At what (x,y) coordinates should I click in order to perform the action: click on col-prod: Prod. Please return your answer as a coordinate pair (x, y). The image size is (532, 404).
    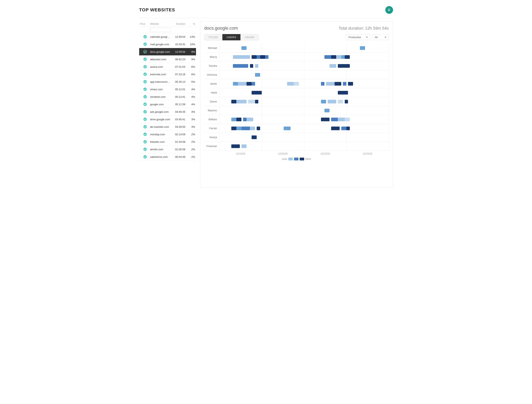
    Looking at the image, I should click on (145, 24).